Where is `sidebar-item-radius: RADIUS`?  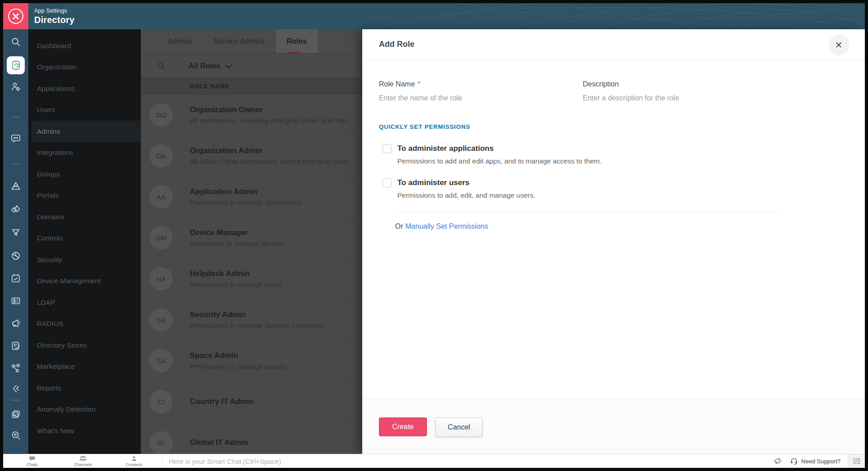
sidebar-item-radius: RADIUS is located at coordinates (85, 324).